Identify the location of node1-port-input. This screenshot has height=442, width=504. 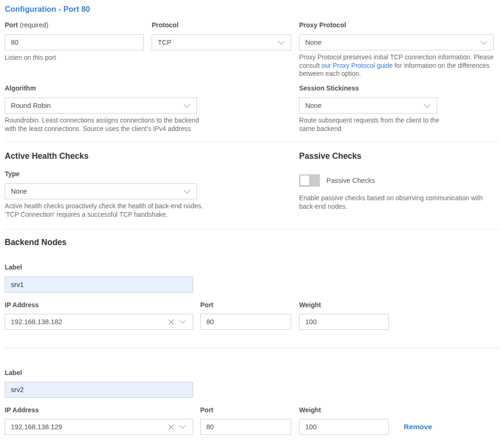
(246, 322).